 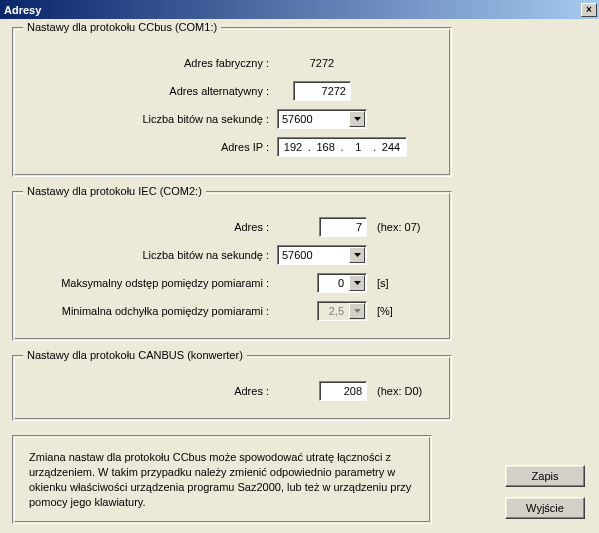 What do you see at coordinates (322, 255) in the screenshot?
I see `select-iec-baud: 57600` at bounding box center [322, 255].